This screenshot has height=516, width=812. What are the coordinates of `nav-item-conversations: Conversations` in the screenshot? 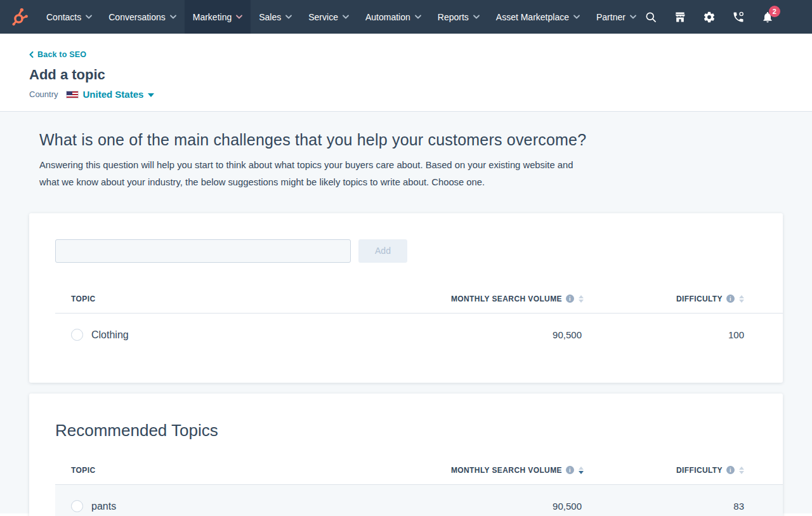 It's located at (142, 17).